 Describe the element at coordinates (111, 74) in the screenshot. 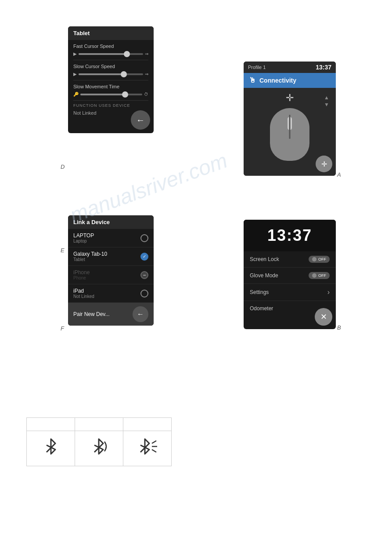

I see `slow-cursor-track` at that location.